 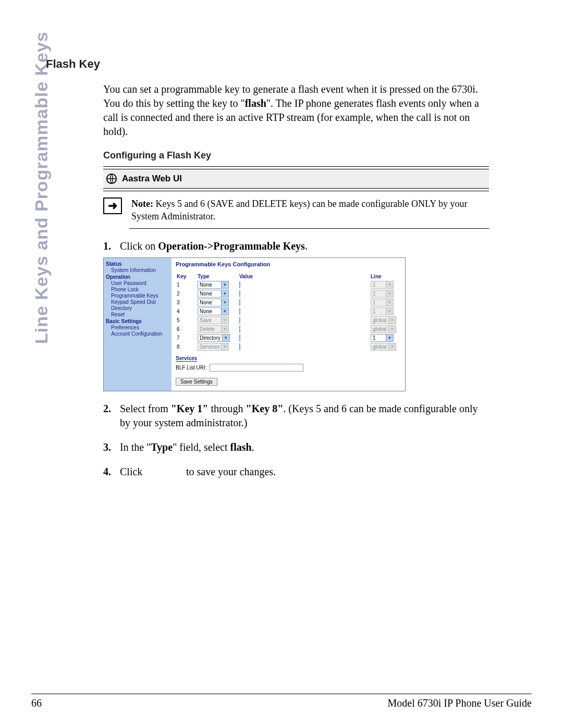 I want to click on step-2-c: through, so click(x=227, y=409).